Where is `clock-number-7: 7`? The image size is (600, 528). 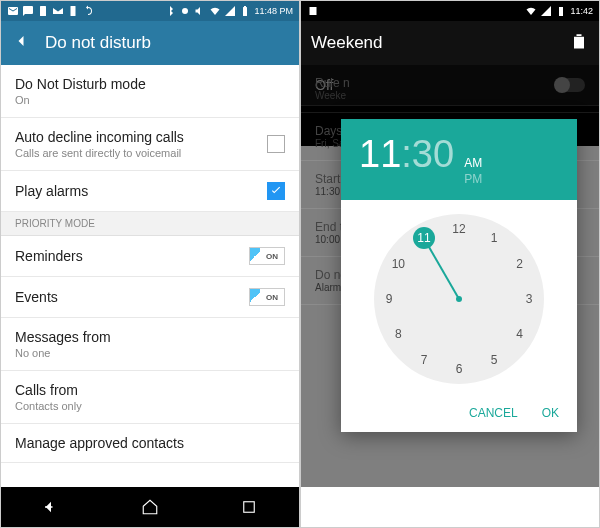
clock-number-7: 7 is located at coordinates (424, 360).